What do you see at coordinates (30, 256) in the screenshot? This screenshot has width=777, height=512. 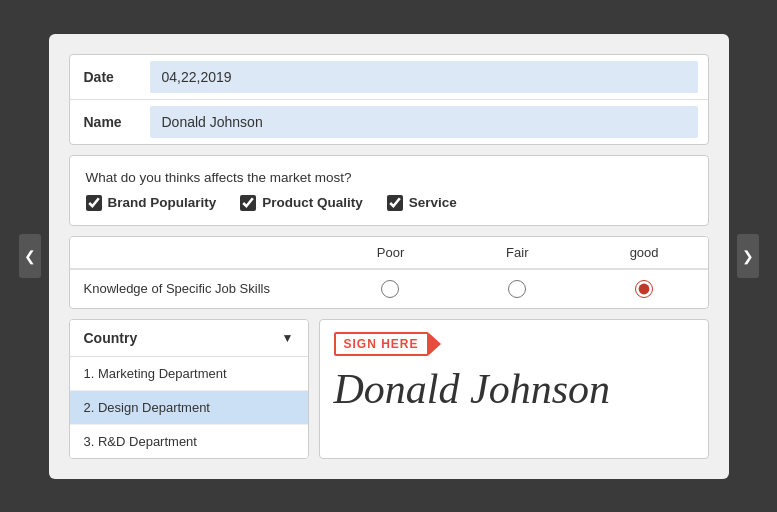 I see `chevron-left-icon: ❮` at bounding box center [30, 256].